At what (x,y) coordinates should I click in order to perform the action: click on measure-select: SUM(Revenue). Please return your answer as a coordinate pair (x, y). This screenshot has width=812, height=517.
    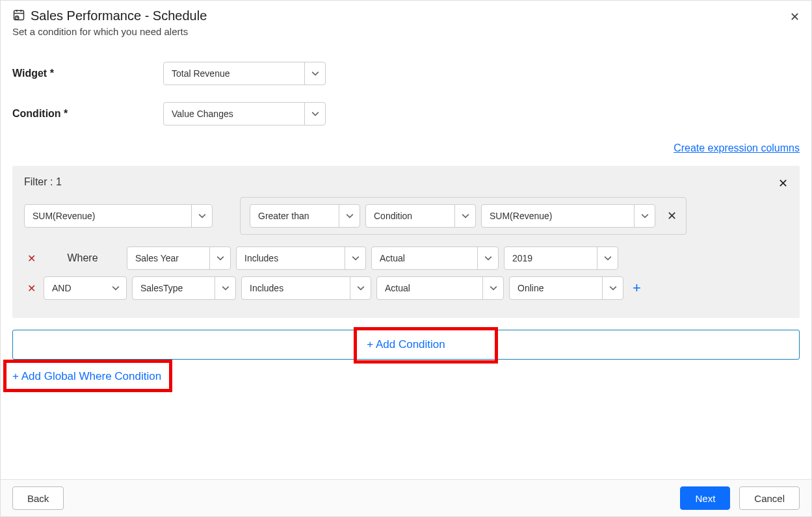
    Looking at the image, I should click on (118, 216).